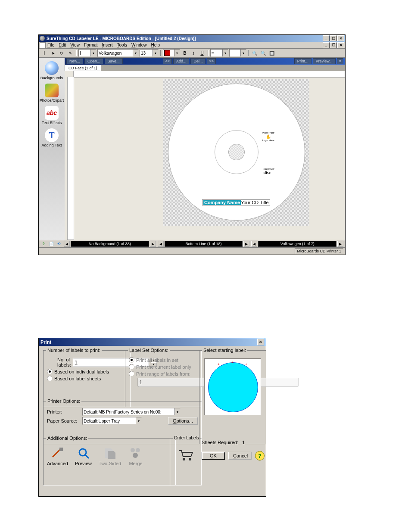  What do you see at coordinates (112, 421) in the screenshot?
I see `paper-source-combo: Default:Upper Tray▼` at bounding box center [112, 421].